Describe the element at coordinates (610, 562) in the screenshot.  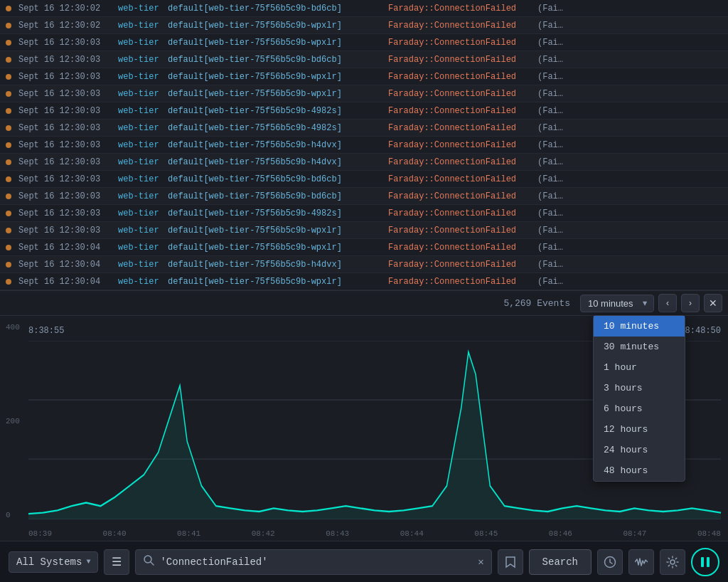
I see `clock-button` at that location.